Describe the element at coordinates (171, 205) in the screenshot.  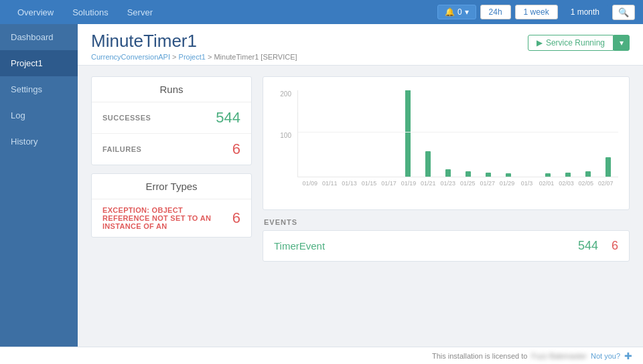
I see `error-types-card: Error Types EXCEPTION: OBJECT REFERENCE …` at that location.